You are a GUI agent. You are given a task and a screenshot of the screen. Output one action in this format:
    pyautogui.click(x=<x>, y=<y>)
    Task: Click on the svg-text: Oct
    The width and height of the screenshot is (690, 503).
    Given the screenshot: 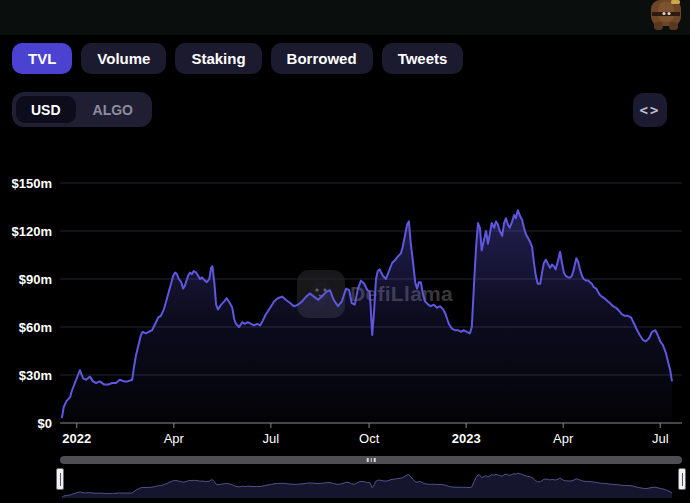 What is the action you would take?
    pyautogui.click(x=370, y=438)
    